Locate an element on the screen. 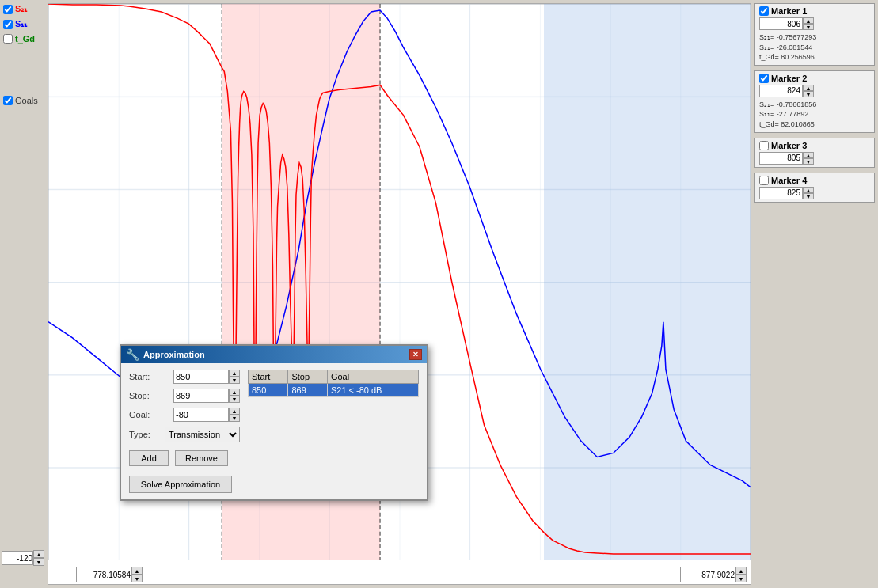  ymin-input is located at coordinates (17, 558).